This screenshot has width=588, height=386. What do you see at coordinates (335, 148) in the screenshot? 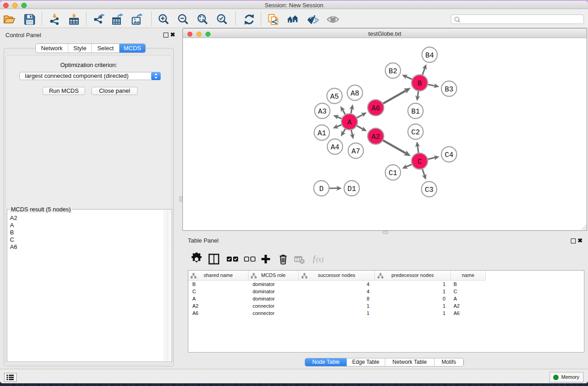
I see `svg-text: A4` at bounding box center [335, 148].